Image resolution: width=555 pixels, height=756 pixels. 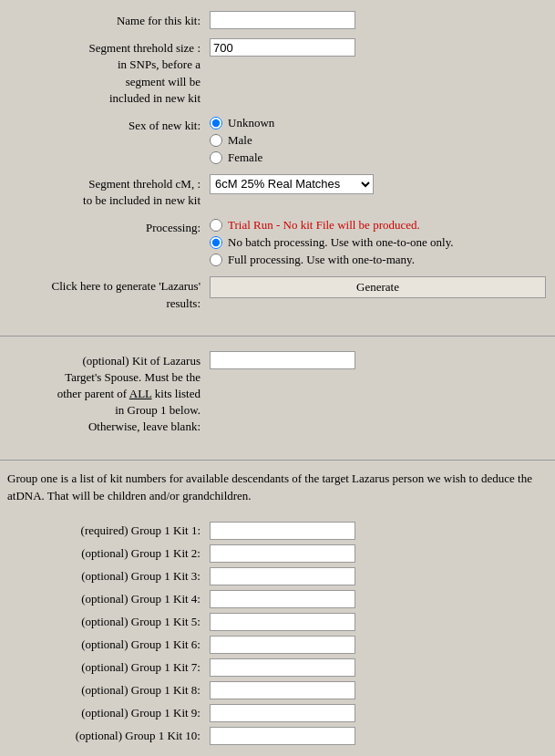 What do you see at coordinates (292, 184) in the screenshot?
I see `segment-cm-select: 6cM 25% Real Matches 5cM 20% Real Matche…` at bounding box center [292, 184].